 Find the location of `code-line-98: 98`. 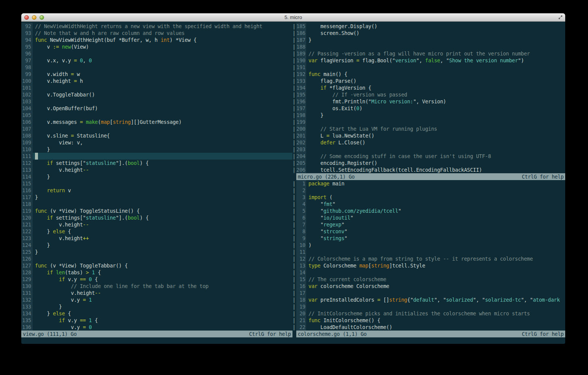

code-line-98: 98 is located at coordinates (157, 67).